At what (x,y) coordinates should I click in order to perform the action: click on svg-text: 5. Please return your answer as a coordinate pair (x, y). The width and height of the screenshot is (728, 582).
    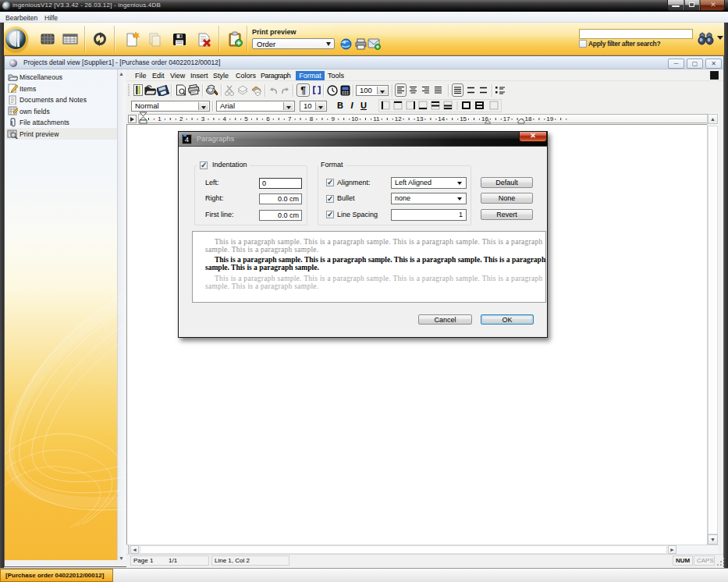
    Looking at the image, I should click on (247, 119).